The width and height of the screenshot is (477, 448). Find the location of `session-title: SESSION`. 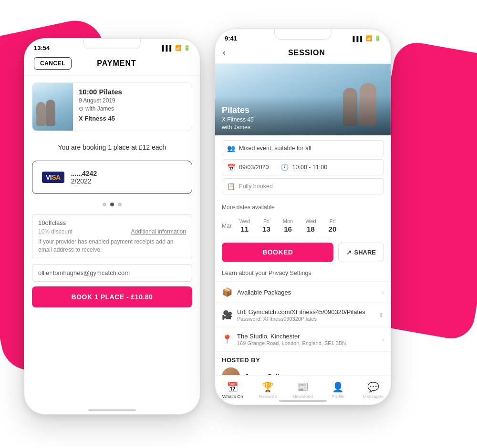

session-title: SESSION is located at coordinates (307, 53).